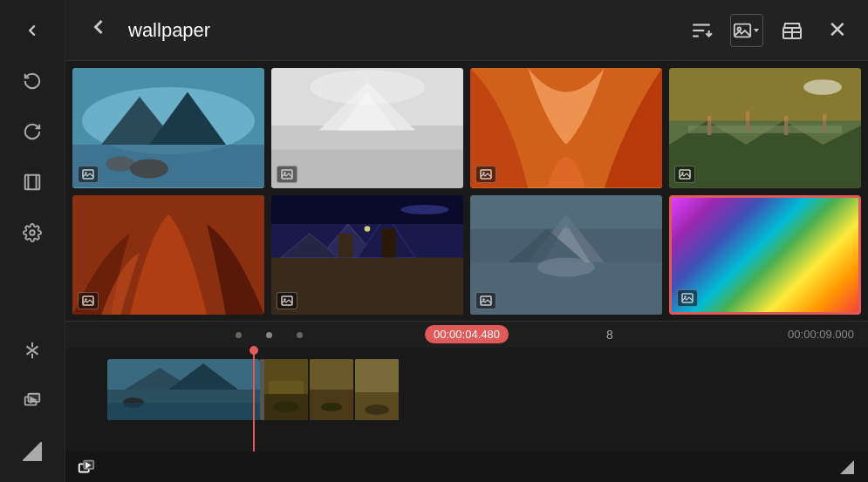 The image size is (868, 482). I want to click on timeline-bottom, so click(467, 467).